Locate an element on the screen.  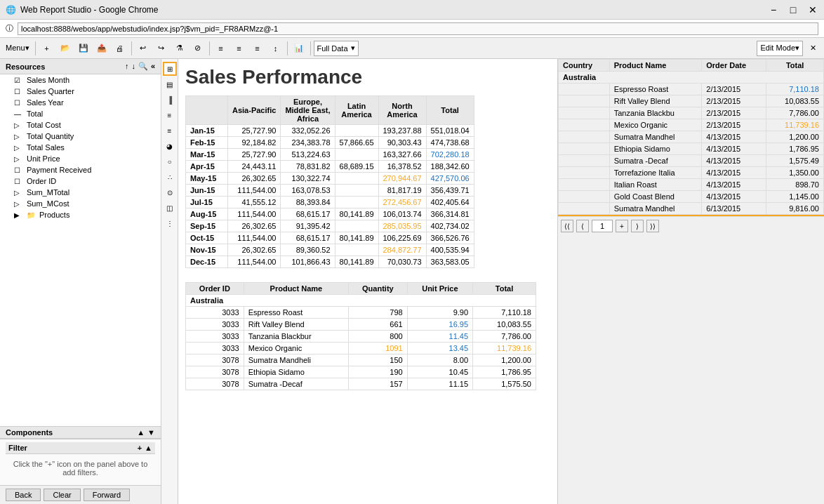
sidebar-item-products: ▶ 📁 Products is located at coordinates (80, 215).